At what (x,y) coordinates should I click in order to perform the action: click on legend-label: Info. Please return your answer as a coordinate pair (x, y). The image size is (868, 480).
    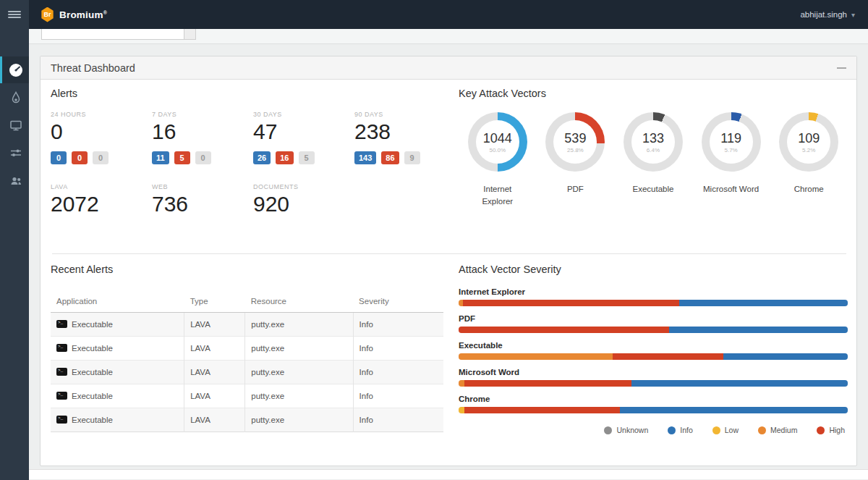
    Looking at the image, I should click on (686, 430).